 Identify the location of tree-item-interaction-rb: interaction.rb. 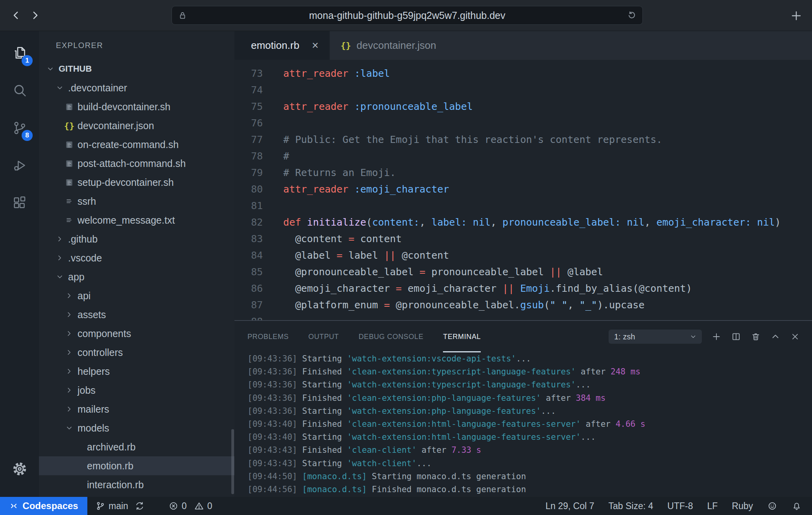
(137, 485).